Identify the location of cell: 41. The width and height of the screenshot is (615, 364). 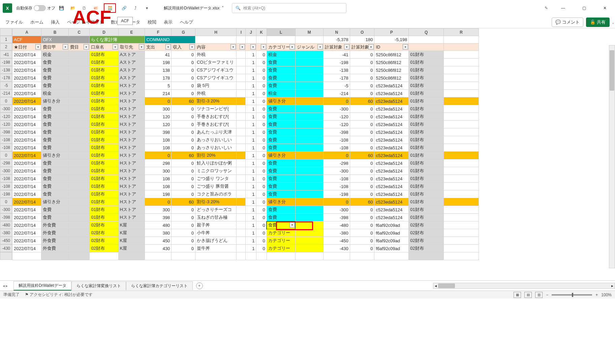
(158, 55).